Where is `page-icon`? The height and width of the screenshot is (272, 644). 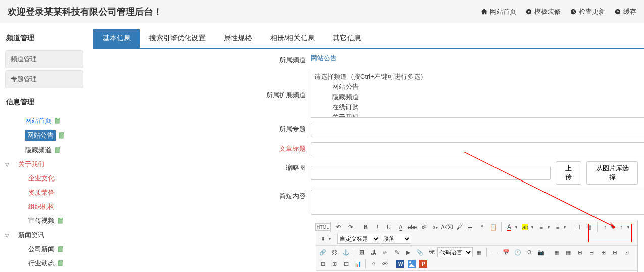 page-icon is located at coordinates (61, 249).